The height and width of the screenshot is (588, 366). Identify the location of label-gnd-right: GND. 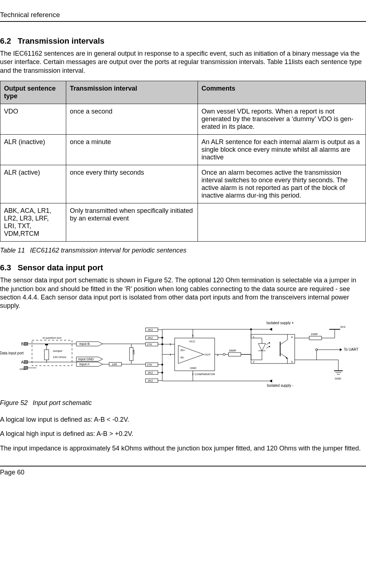
(338, 378).